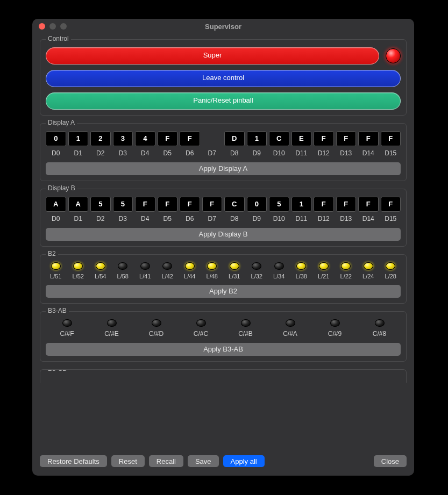 The width and height of the screenshot is (448, 495). Describe the element at coordinates (368, 153) in the screenshot. I see `hex-label: D14` at that location.